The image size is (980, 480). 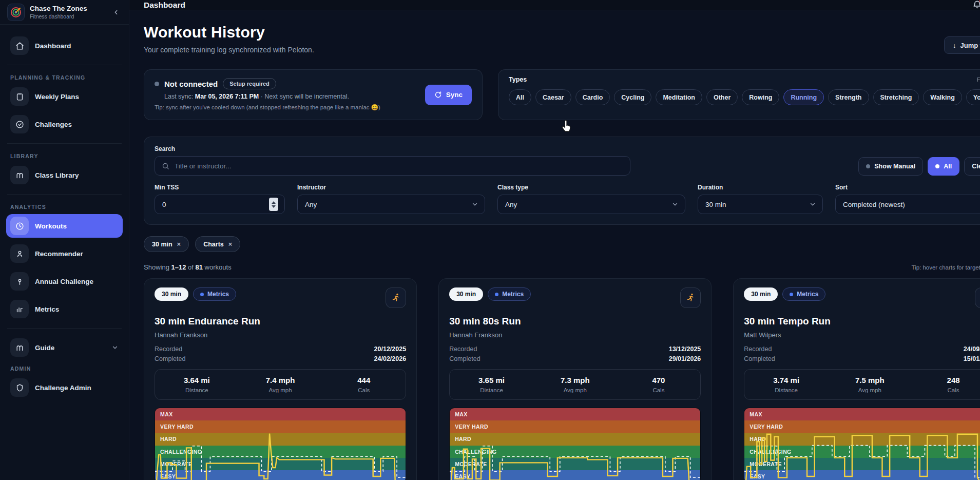 I want to click on metrics-dot, so click(x=792, y=295).